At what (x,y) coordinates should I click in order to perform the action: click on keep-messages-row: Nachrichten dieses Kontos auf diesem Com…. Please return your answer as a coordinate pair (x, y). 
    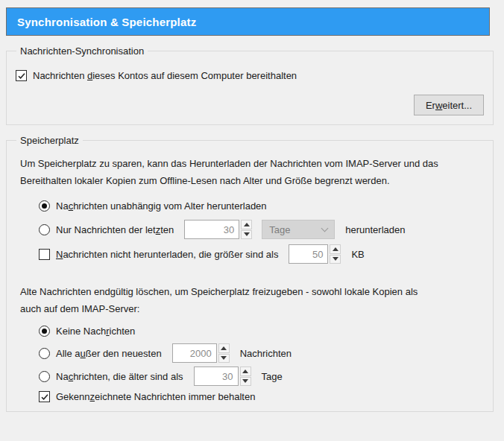
    Looking at the image, I should click on (250, 76).